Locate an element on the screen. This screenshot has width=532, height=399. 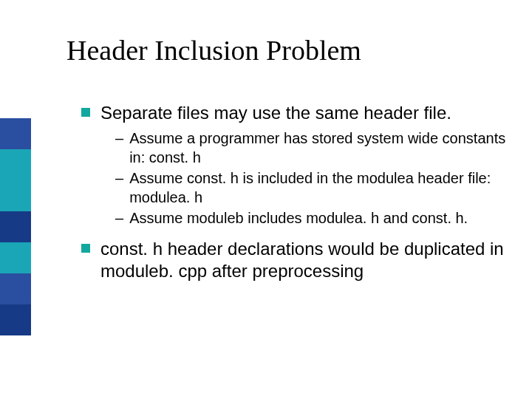
bullet-level1: Separate files may use the same header f… is located at coordinates (288, 113).